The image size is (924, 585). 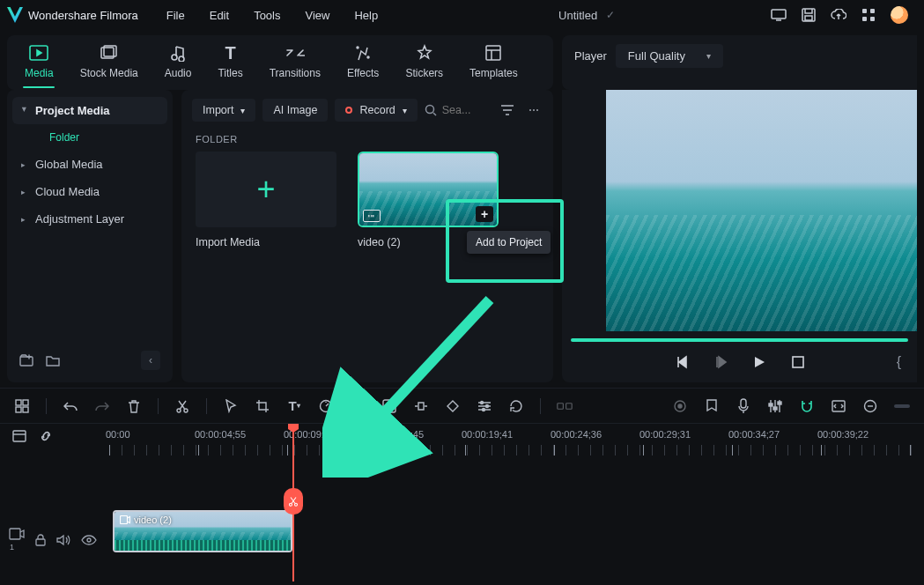 I want to click on pointer-icon, so click(x=231, y=406).